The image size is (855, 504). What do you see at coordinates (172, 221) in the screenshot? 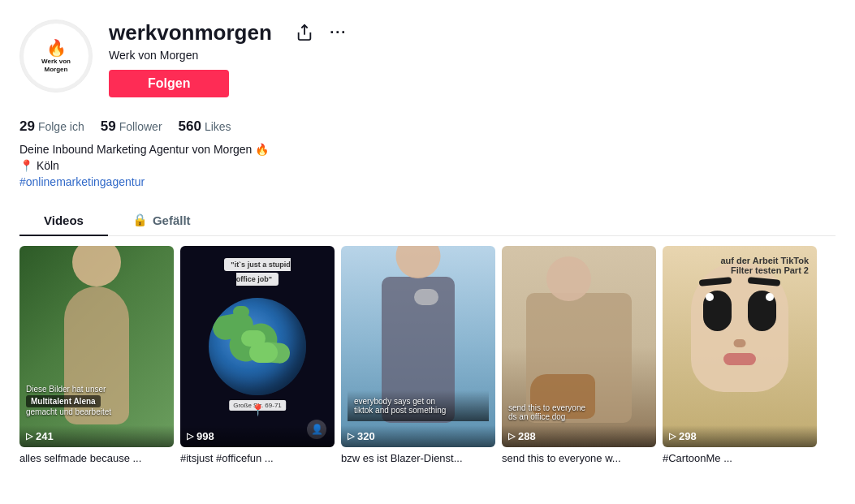
I see `tab-liked-label: Gefällt` at bounding box center [172, 221].